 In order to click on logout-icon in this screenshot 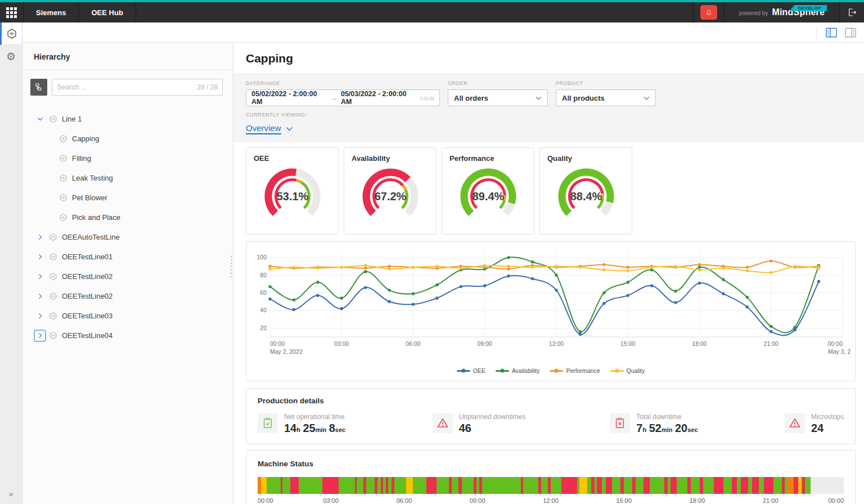, I will do `click(852, 12)`.